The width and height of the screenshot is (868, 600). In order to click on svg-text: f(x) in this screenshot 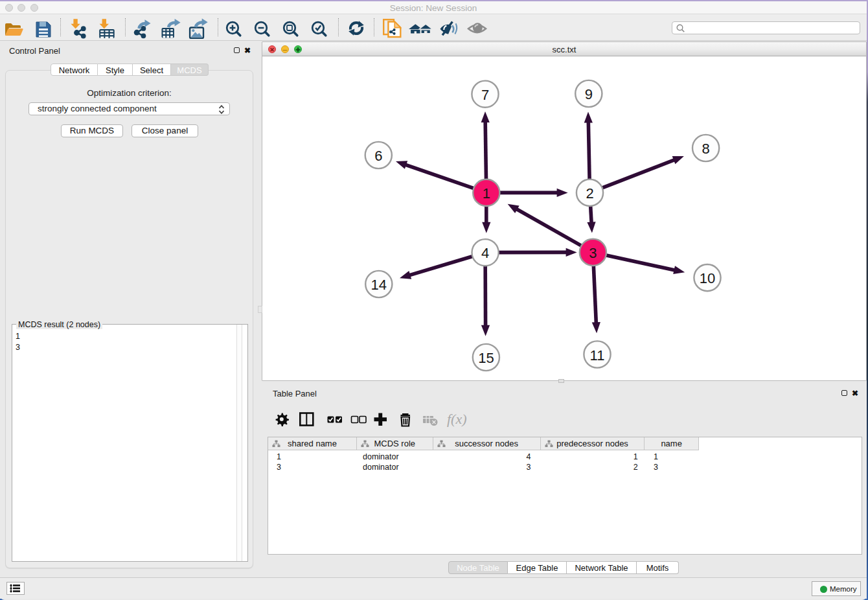, I will do `click(457, 419)`.